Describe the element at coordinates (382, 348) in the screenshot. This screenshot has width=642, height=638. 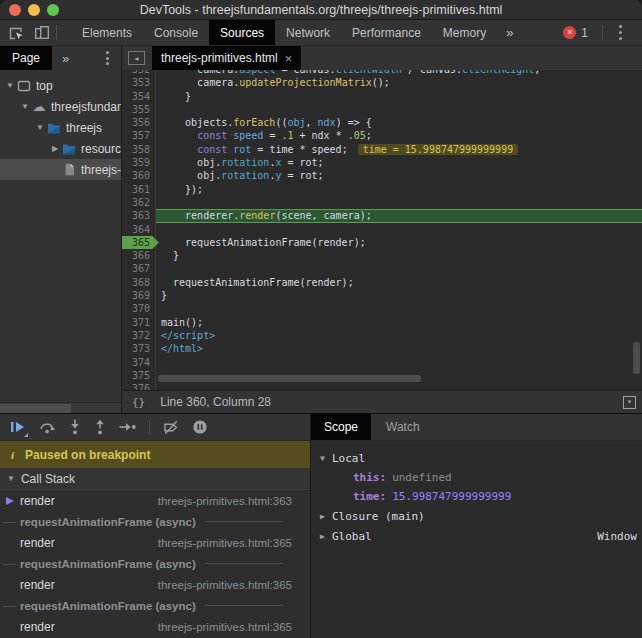
I see `code-line: 373</html>` at that location.